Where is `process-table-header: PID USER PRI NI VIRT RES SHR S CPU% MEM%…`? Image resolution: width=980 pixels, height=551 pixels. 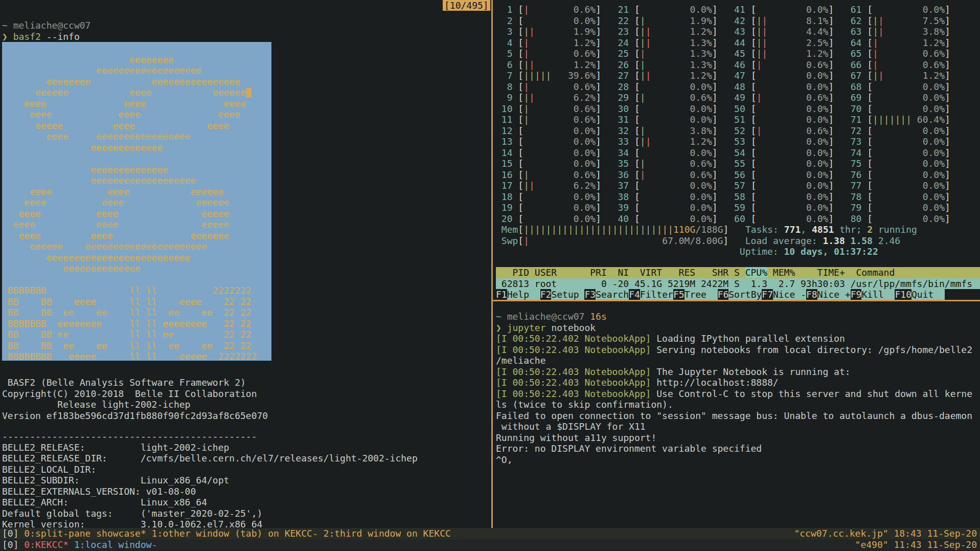
process-table-header: PID USER PRI NI VIRT RES SHR S CPU% MEM%… is located at coordinates (738, 273).